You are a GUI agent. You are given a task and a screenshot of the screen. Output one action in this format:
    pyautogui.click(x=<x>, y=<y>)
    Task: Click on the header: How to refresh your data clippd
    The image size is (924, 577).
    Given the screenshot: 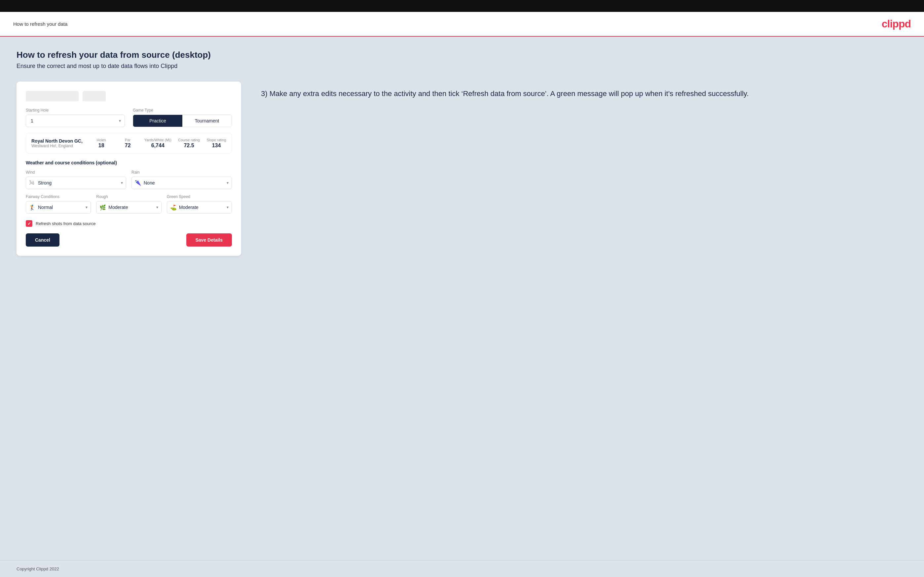 What is the action you would take?
    pyautogui.click(x=462, y=24)
    